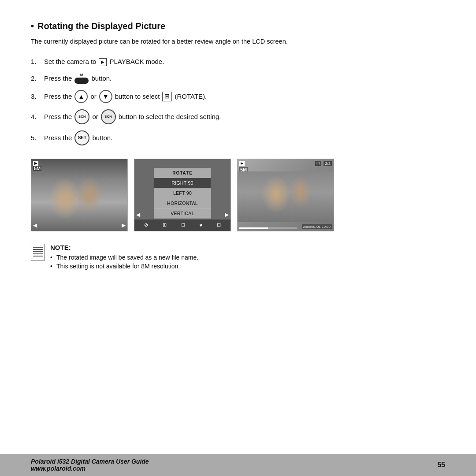  Describe the element at coordinates (219, 225) in the screenshot. I see `s2-tool-5: ⊡` at that location.